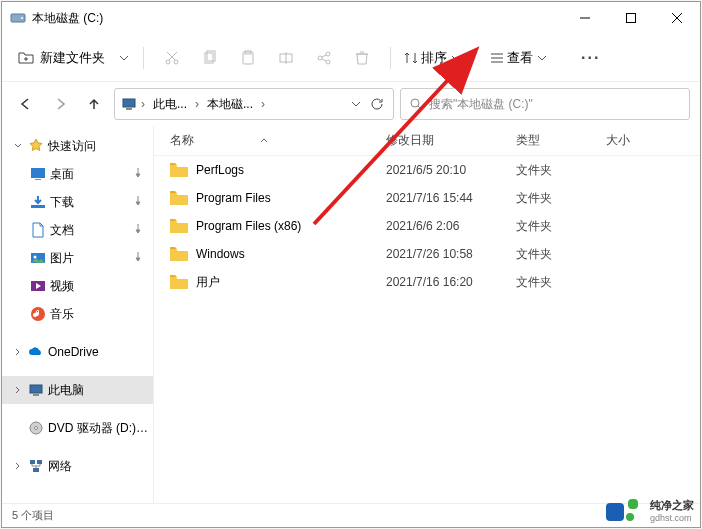  I want to click on minimize-button, so click(585, 18).